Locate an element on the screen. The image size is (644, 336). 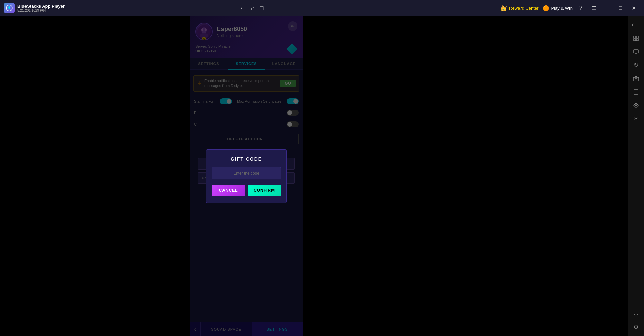
play-win-label: Play & Win is located at coordinates (562, 8).